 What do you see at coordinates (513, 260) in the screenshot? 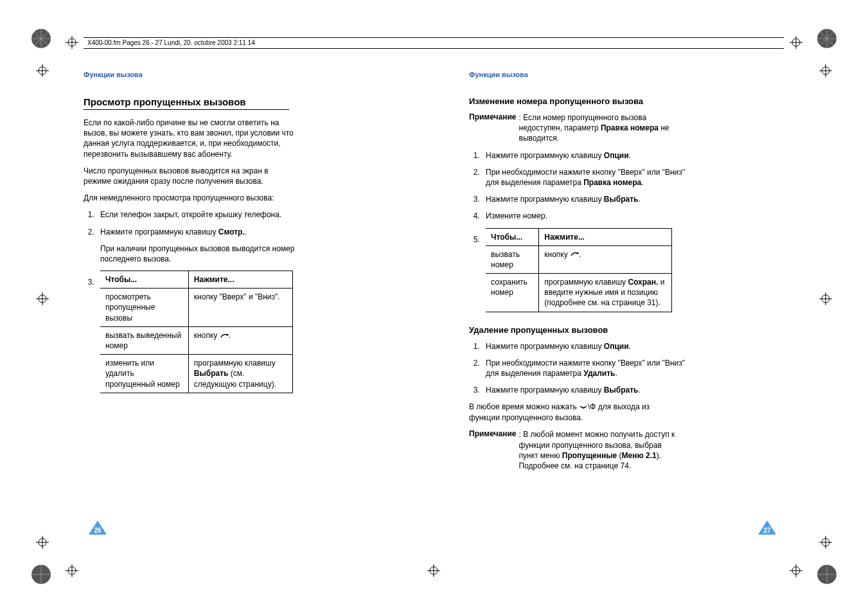
I see `table-cell: вызвать номер` at bounding box center [513, 260].